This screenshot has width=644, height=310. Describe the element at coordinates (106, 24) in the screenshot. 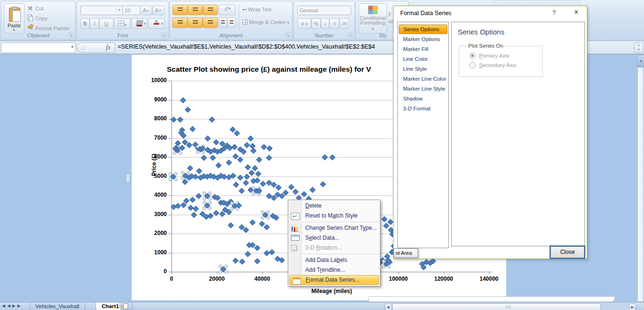

I see `underline-button: U` at that location.